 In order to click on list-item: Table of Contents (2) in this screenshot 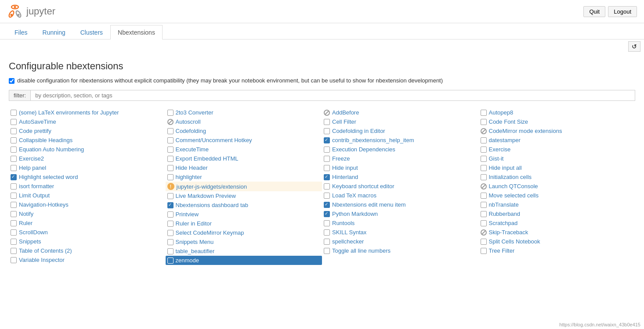, I will do `click(87, 251)`.